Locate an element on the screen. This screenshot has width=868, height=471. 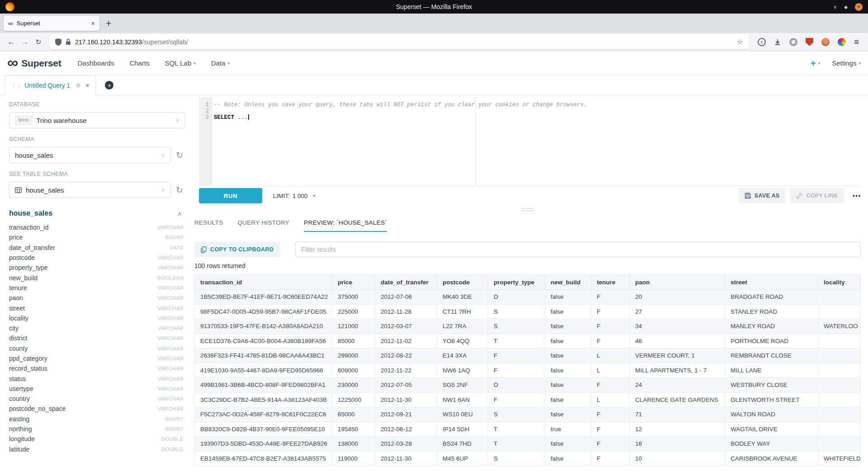
nav-item-sql-lab: SQL Lab▾ is located at coordinates (180, 63).